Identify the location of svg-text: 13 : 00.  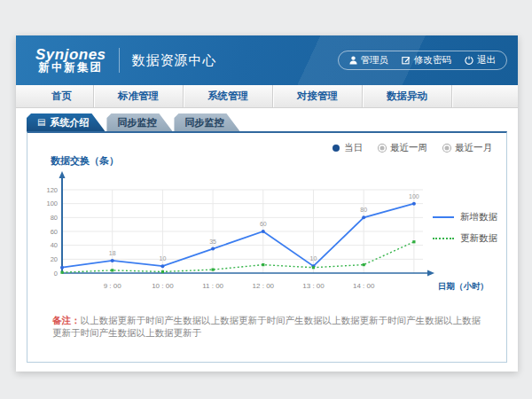
(314, 286).